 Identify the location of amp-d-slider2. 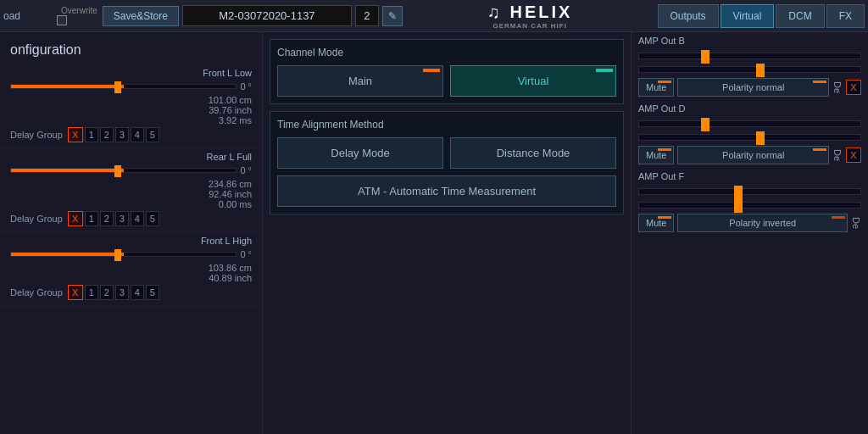
(749, 137).